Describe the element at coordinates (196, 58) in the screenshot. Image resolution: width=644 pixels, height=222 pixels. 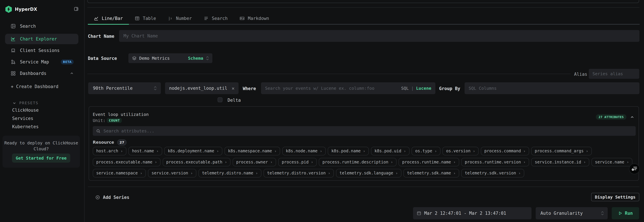
I see `schema-link: Schema` at that location.